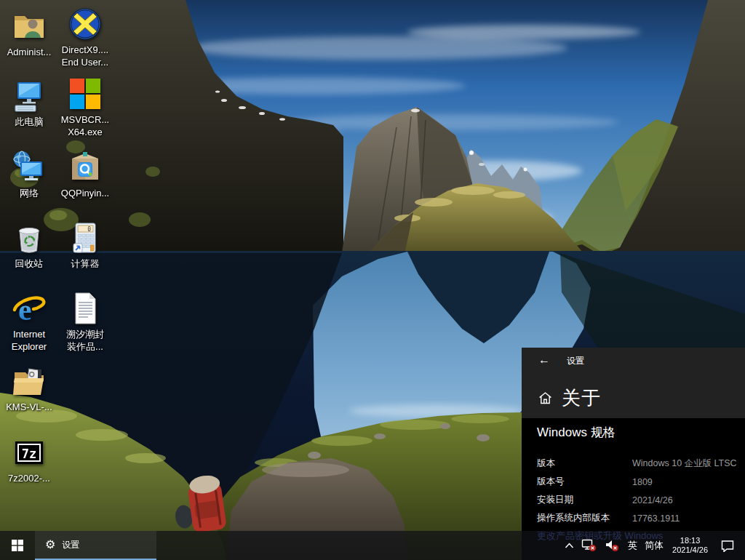  I want to click on 7zip-icon: 7z, so click(29, 452).